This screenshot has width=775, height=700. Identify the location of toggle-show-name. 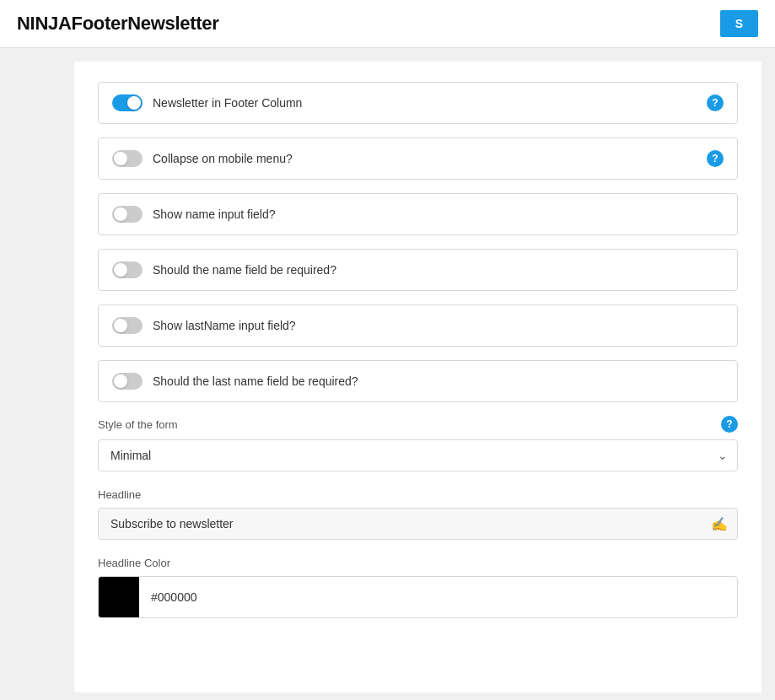
(127, 214).